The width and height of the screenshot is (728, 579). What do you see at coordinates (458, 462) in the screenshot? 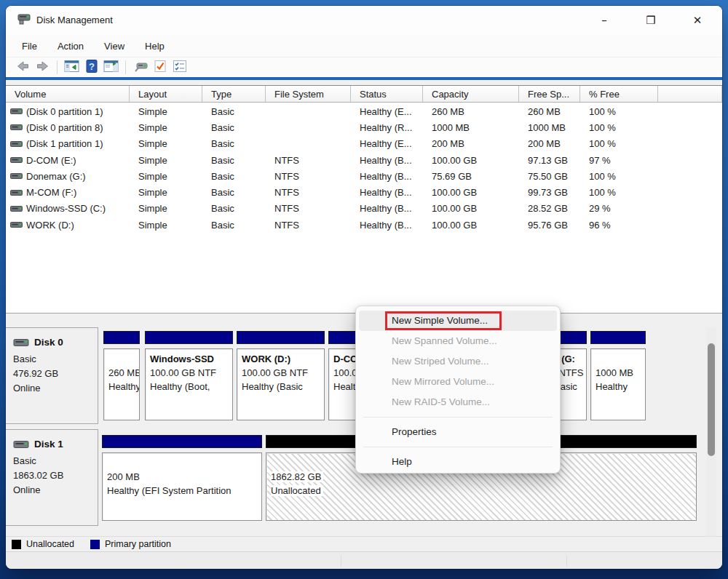
I see `menu-item-help: Help` at bounding box center [458, 462].